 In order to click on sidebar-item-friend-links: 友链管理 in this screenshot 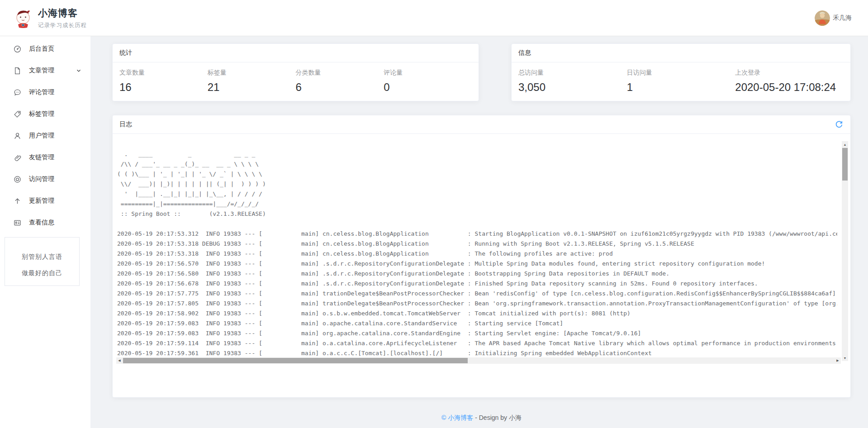, I will do `click(45, 157)`.